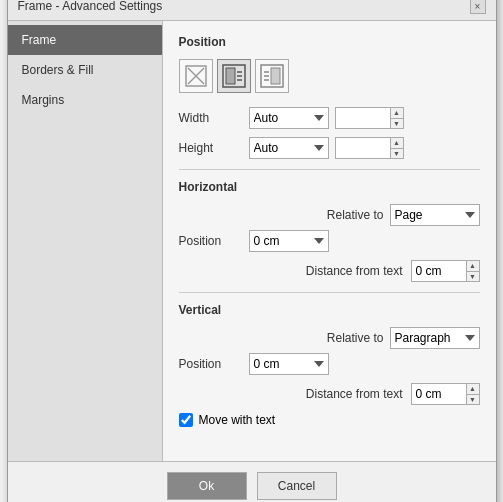  I want to click on width-row: Width Auto ▲ ▼, so click(330, 118).